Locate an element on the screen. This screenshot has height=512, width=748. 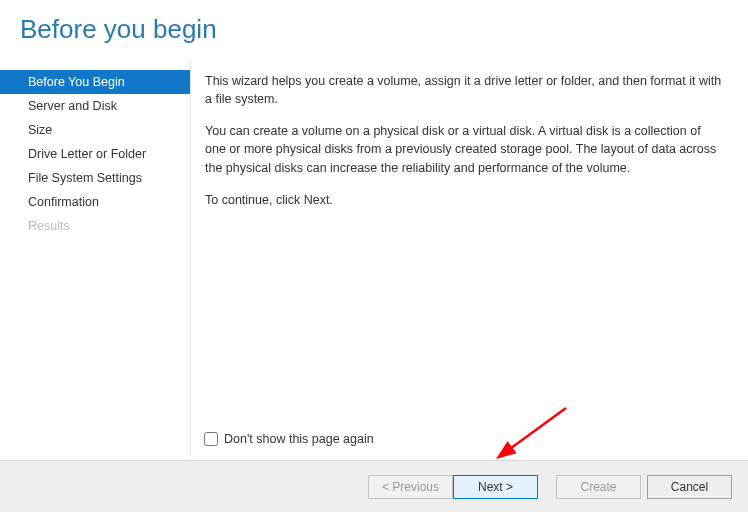
previous-button: < Previous is located at coordinates (410, 487).